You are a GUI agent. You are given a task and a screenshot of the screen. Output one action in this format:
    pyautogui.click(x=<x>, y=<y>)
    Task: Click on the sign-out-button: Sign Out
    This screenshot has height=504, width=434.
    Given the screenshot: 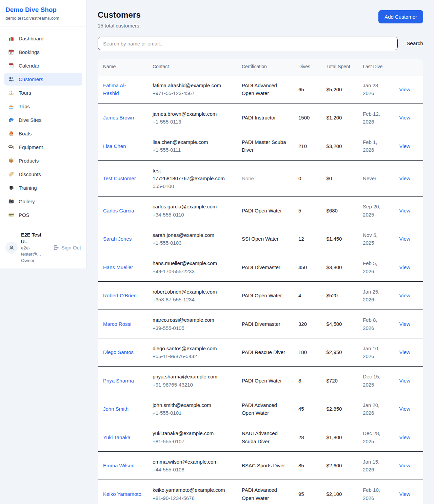 What is the action you would take?
    pyautogui.click(x=67, y=248)
    